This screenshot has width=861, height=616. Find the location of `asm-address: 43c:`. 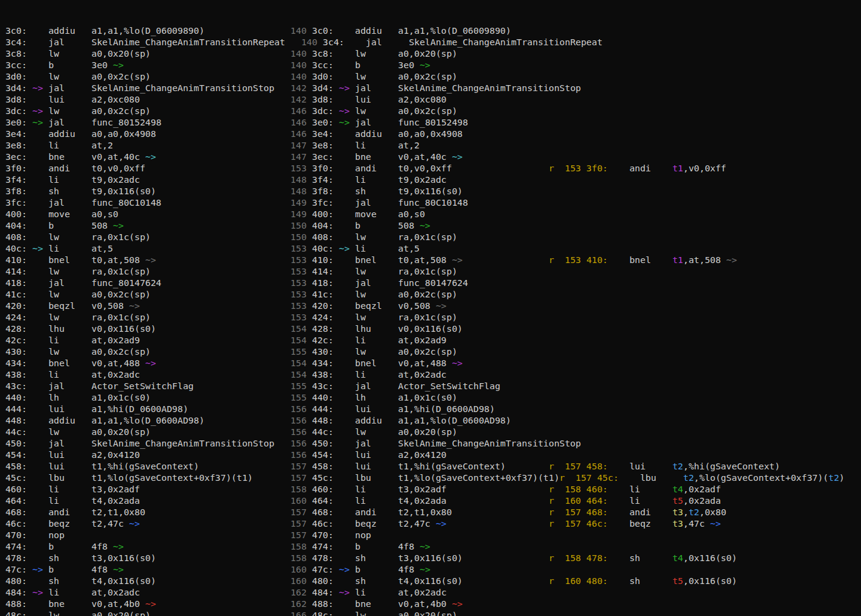

asm-address: 43c: is located at coordinates (320, 386).